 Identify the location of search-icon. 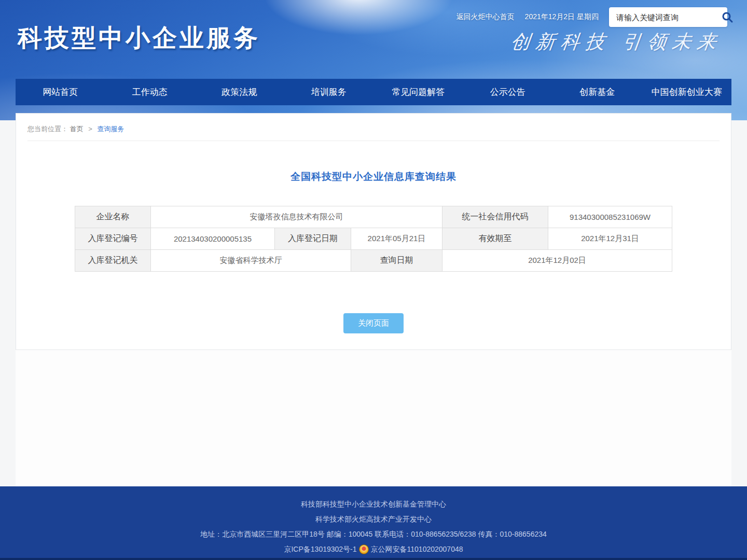
(727, 17).